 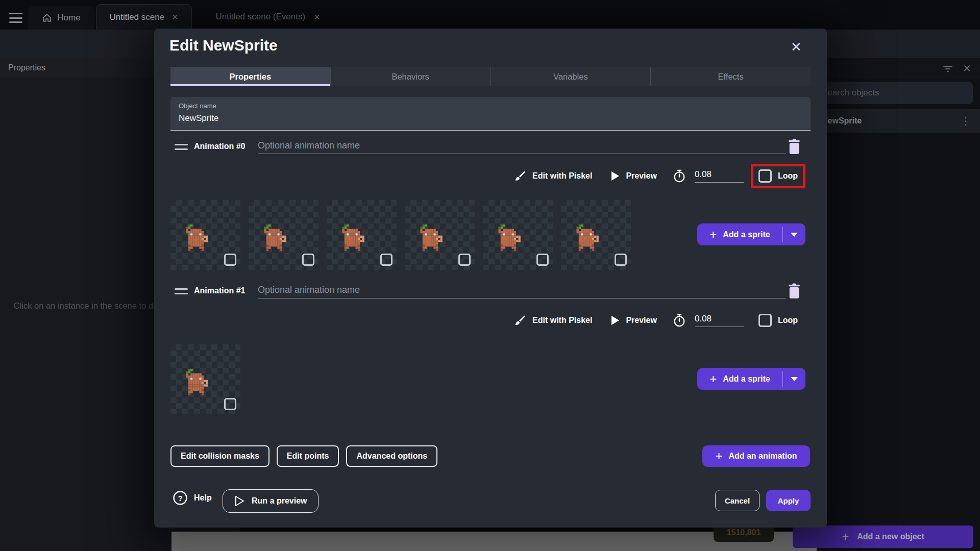 I want to click on object-name-value: NewSprite, so click(x=491, y=118).